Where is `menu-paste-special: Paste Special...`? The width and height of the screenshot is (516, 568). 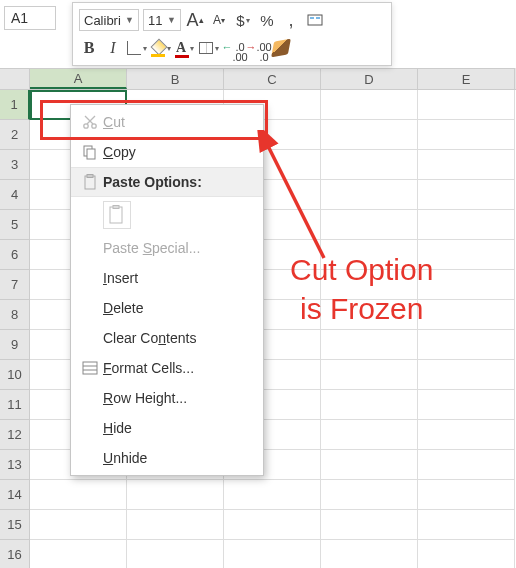
menu-paste-special: Paste Special... is located at coordinates (167, 248).